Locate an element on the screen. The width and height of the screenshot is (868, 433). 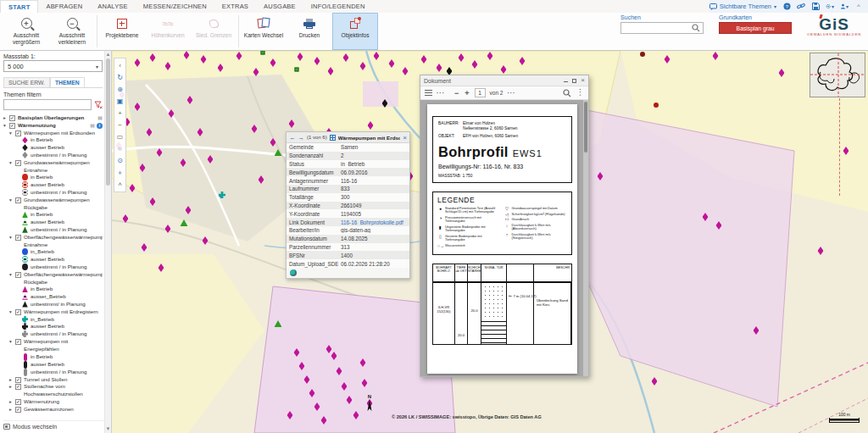
theme-filter-input is located at coordinates (47, 105).